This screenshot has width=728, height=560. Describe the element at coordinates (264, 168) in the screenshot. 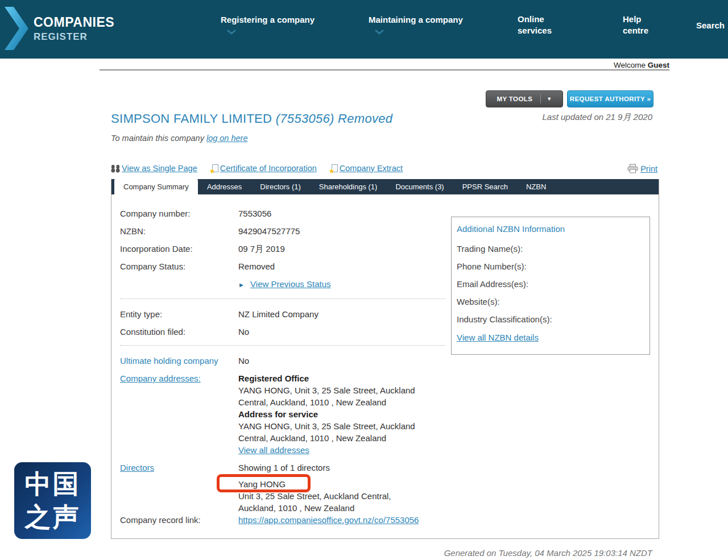

I see `certificate-item: ★ Certificate of Incorporation` at that location.